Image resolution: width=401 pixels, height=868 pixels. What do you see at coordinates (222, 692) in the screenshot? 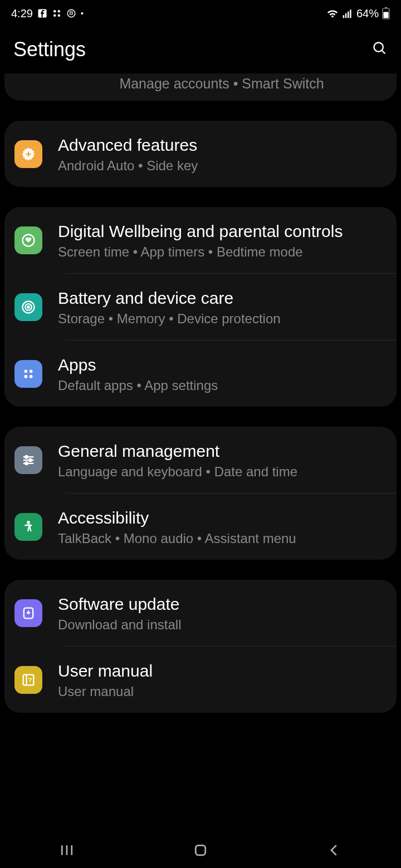
I see `item-subtitle: User manual` at bounding box center [222, 692].